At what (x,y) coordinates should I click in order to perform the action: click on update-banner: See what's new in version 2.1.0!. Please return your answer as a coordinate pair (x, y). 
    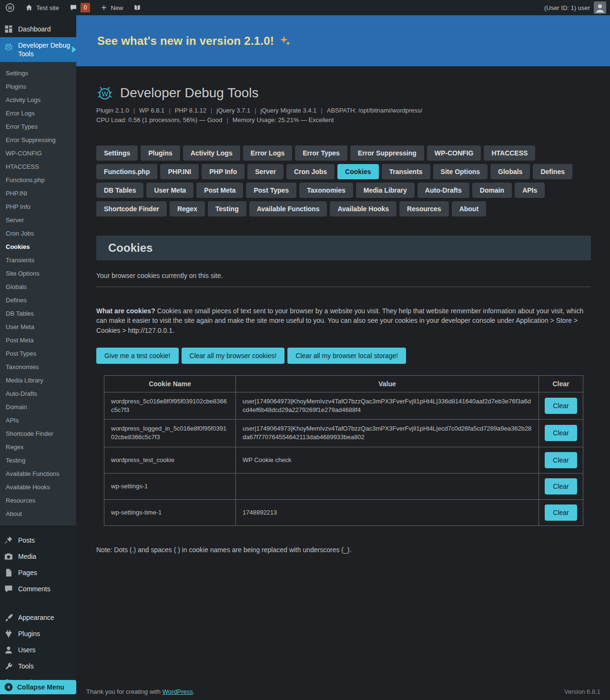
    Looking at the image, I should click on (343, 41).